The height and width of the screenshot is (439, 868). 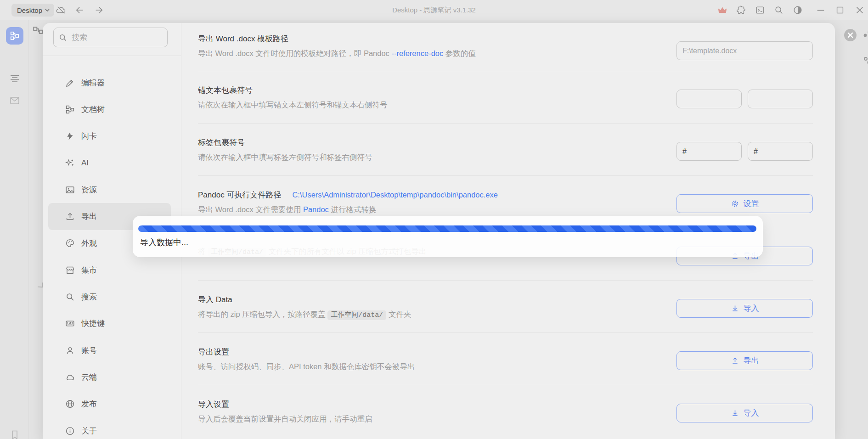 I want to click on progress-bar, so click(x=447, y=229).